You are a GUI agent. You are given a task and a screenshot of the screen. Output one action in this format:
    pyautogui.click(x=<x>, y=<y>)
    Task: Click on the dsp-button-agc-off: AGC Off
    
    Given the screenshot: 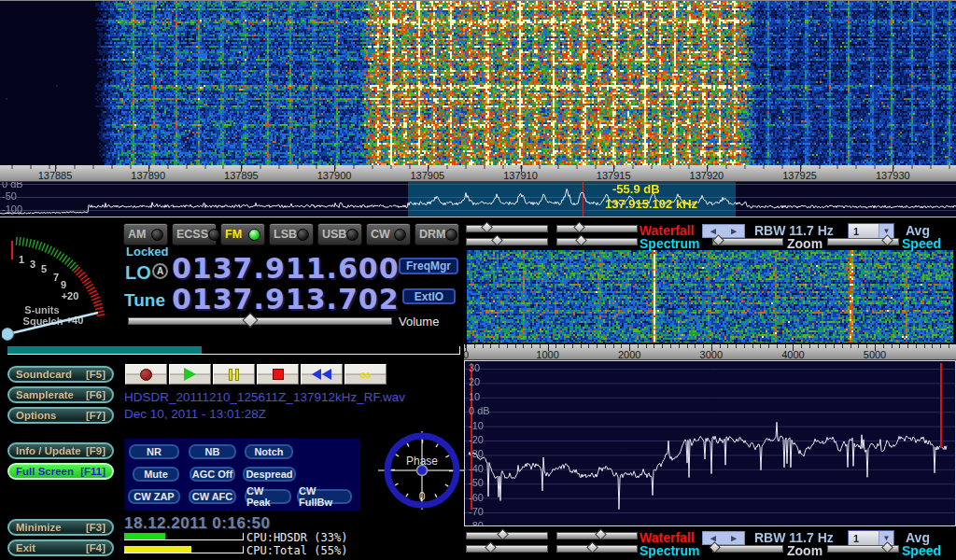 What is the action you would take?
    pyautogui.click(x=213, y=474)
    